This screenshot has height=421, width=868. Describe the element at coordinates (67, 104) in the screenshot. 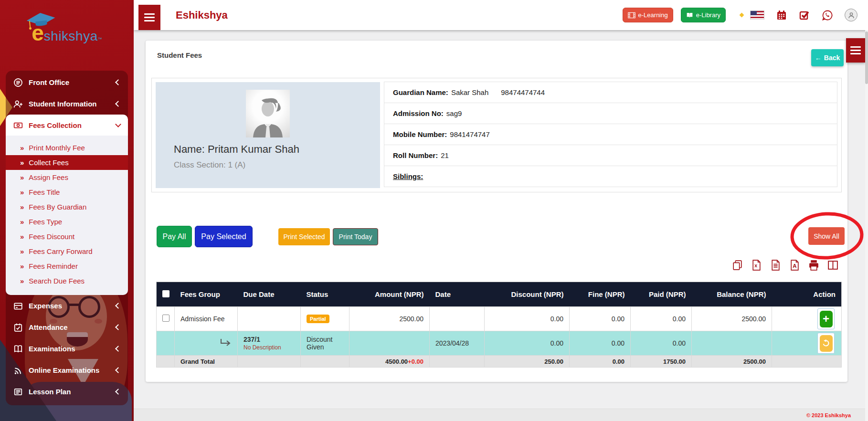

I see `sidebar-item-student-information: Student Information` at that location.